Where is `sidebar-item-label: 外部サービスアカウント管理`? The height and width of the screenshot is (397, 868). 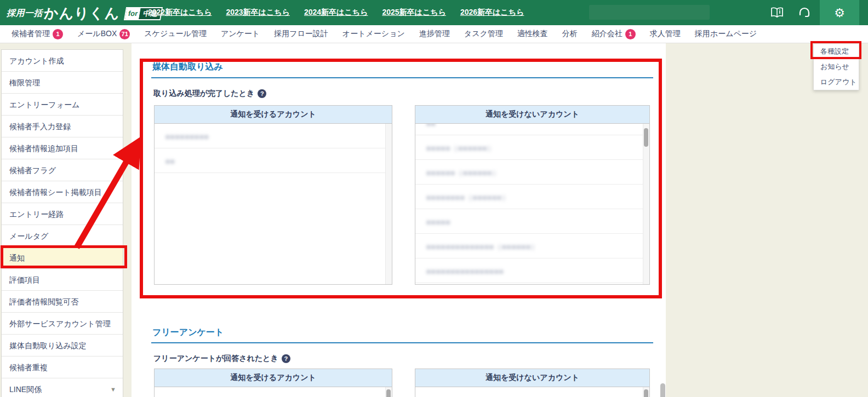
sidebar-item-label: 外部サービスアカウント管理 is located at coordinates (60, 324).